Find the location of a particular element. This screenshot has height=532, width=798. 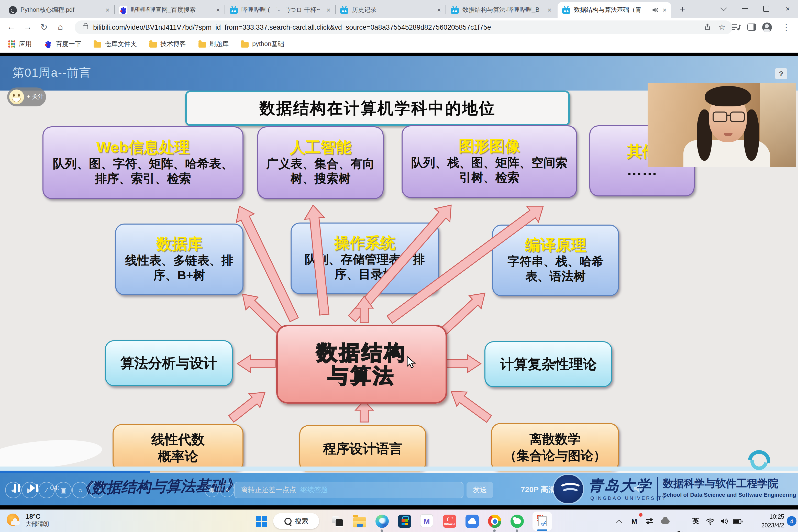

snipping-tool-icon: ✂ is located at coordinates (543, 521).